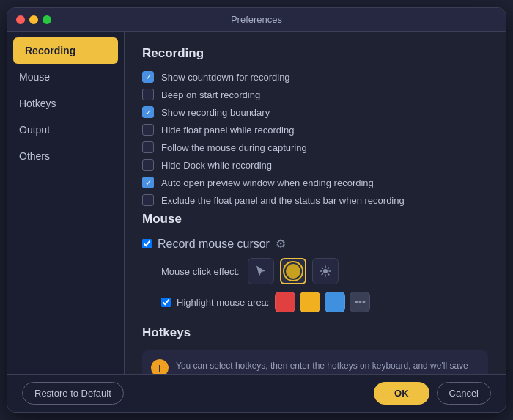 The height and width of the screenshot is (420, 513). Describe the element at coordinates (283, 201) in the screenshot. I see `checkbox-exclude-float-label: Exclude the float panel and the status b…` at that location.